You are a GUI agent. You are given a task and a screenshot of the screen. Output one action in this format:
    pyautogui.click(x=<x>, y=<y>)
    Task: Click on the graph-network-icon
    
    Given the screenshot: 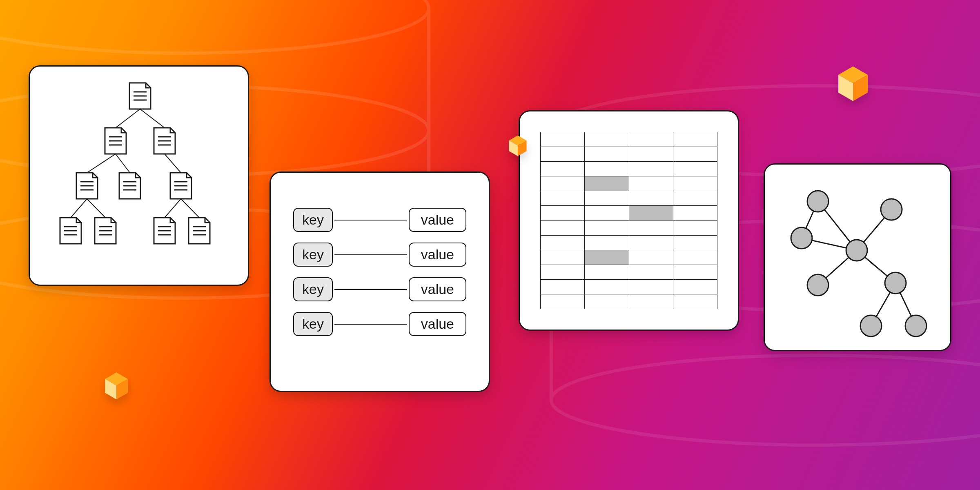 What is the action you would take?
    pyautogui.click(x=859, y=258)
    